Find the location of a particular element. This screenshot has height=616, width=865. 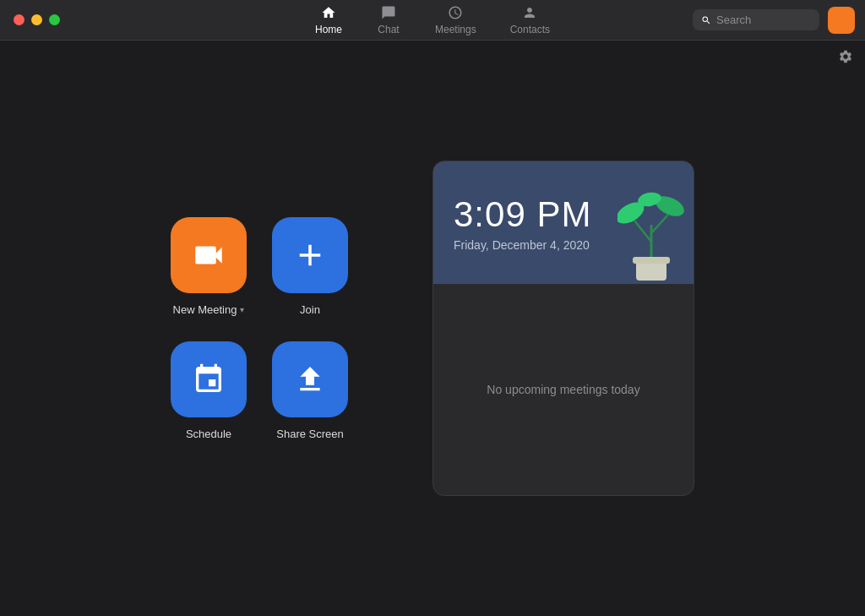

new-meeting-label: New Meeting ▾ is located at coordinates (209, 309).